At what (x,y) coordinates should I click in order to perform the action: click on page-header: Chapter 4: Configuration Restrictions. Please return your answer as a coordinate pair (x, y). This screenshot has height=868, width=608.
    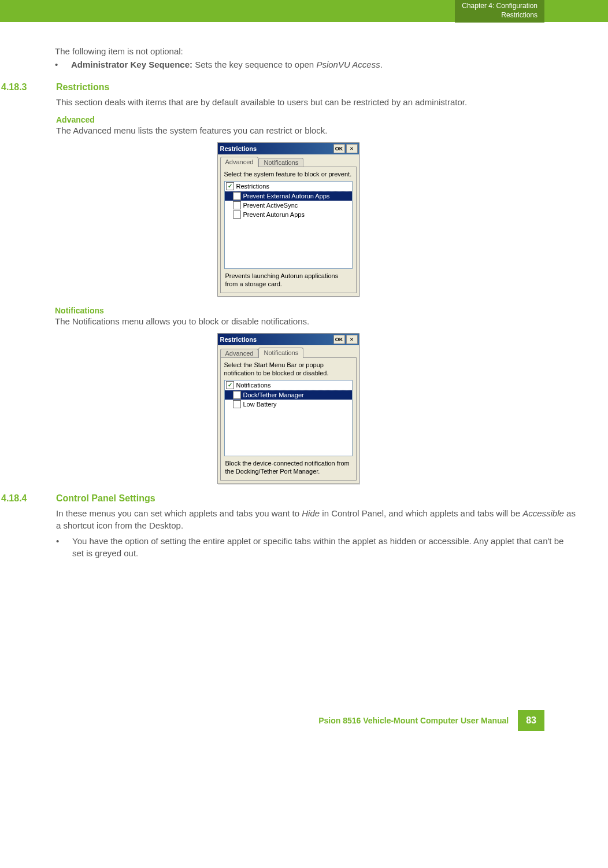
    Looking at the image, I should click on (304, 11).